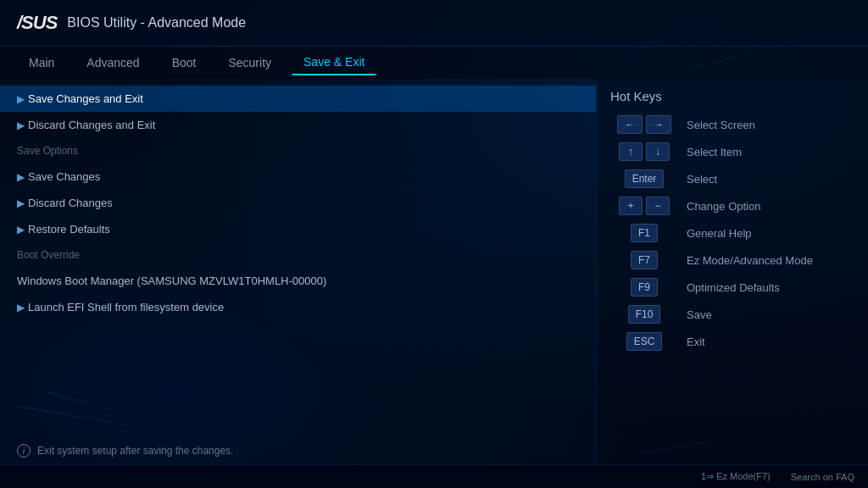 The height and width of the screenshot is (488, 868). What do you see at coordinates (644, 233) in the screenshot?
I see `hotkey-keys-f1: F1` at bounding box center [644, 233].